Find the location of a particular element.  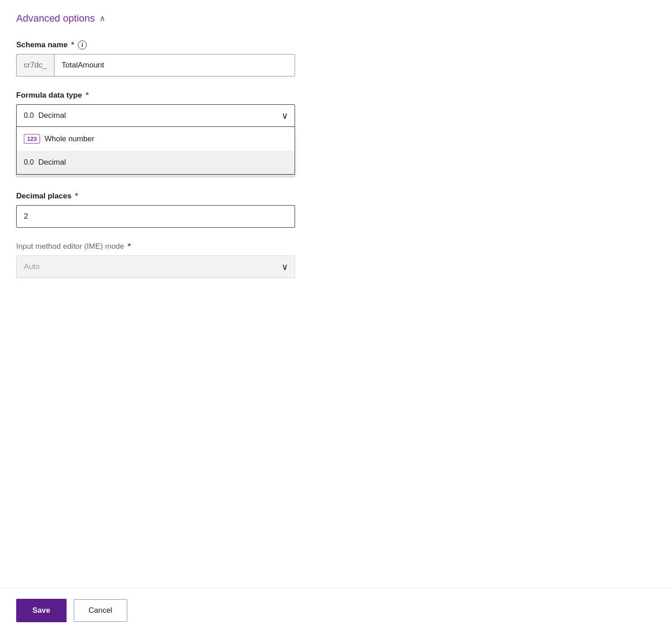

formula-data-type-menu: 123 Whole number 0.0 Decimal is located at coordinates (156, 151).